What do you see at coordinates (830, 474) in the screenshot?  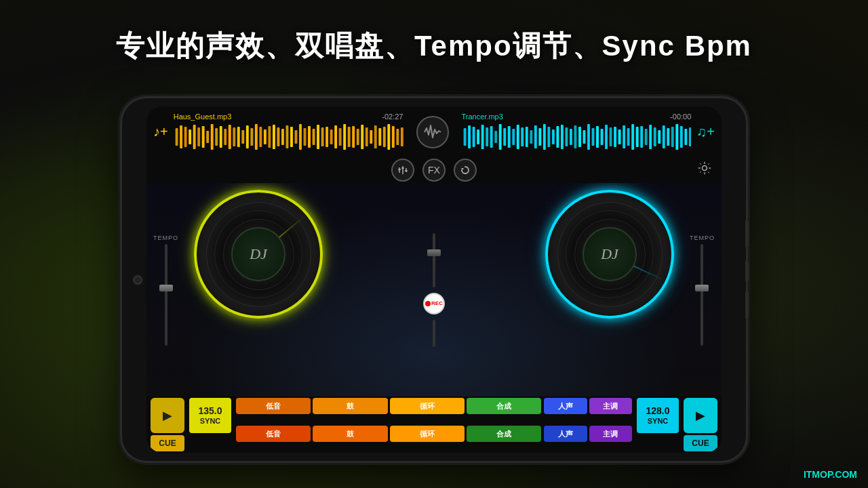 I see `watermark: ITMOP.COM` at bounding box center [830, 474].